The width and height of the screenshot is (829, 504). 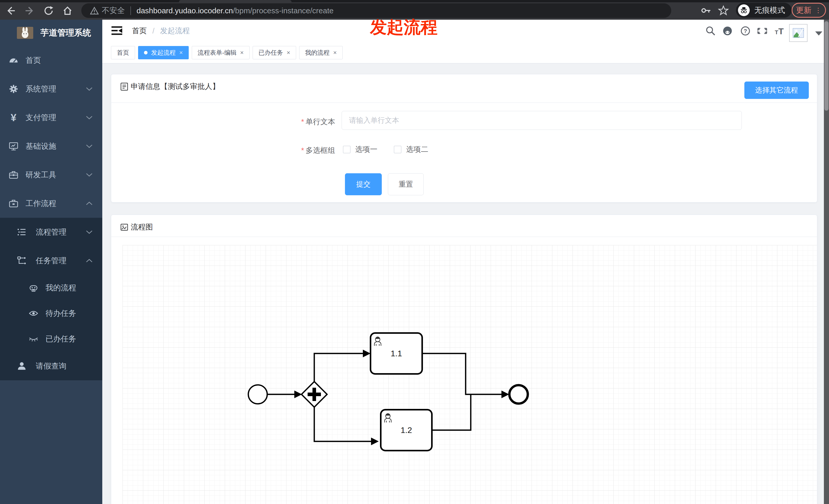 I want to click on tag-tab-home: 首页, so click(x=123, y=52).